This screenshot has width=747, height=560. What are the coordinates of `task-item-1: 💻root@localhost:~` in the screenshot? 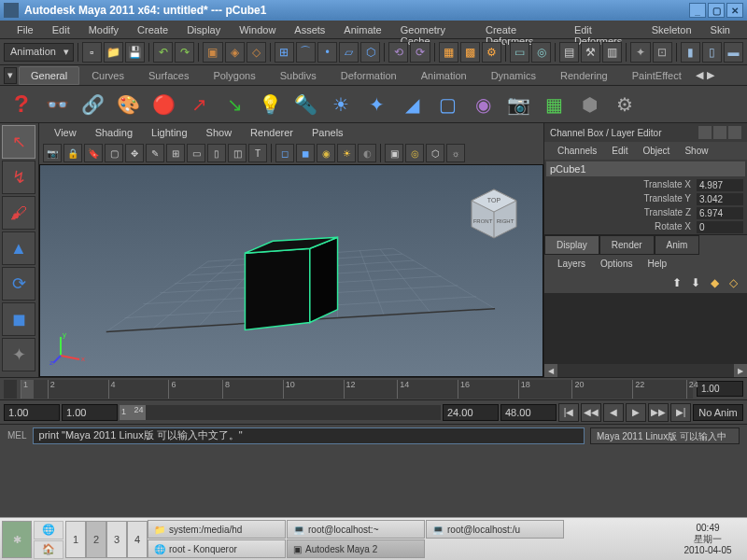 It's located at (356, 529).